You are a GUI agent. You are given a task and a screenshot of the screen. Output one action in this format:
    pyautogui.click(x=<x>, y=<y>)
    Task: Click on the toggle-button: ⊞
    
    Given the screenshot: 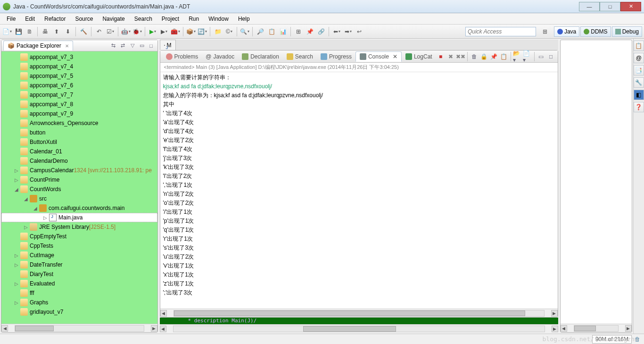 What is the action you would take?
    pyautogui.click(x=298, y=32)
    